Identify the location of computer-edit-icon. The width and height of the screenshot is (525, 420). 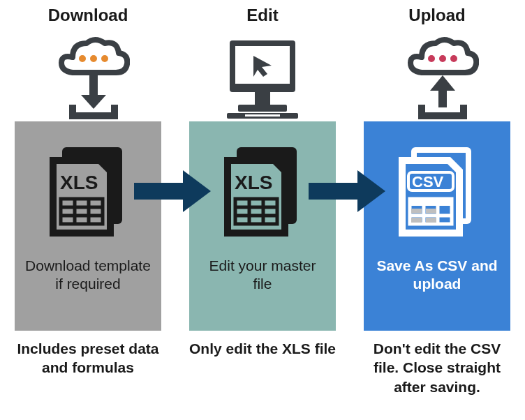
(262, 76).